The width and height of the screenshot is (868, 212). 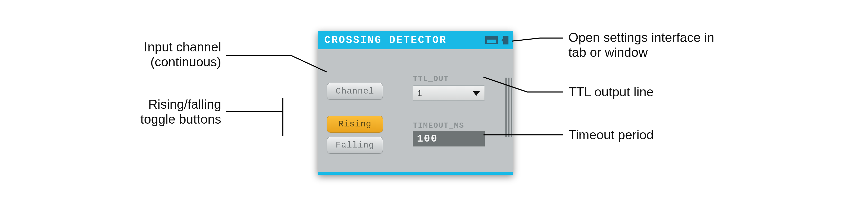 What do you see at coordinates (152, 55) in the screenshot?
I see `annotation-input-channel: Input channel (continuous)` at bounding box center [152, 55].